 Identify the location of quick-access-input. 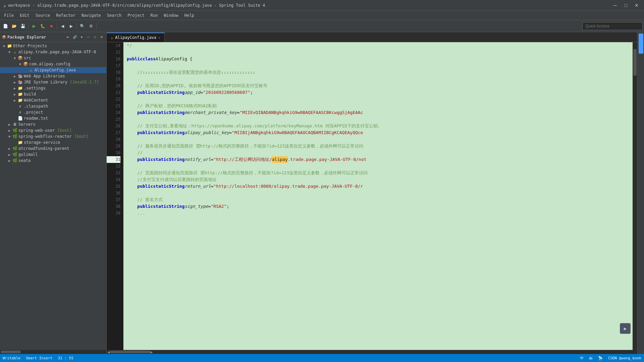
(612, 26).